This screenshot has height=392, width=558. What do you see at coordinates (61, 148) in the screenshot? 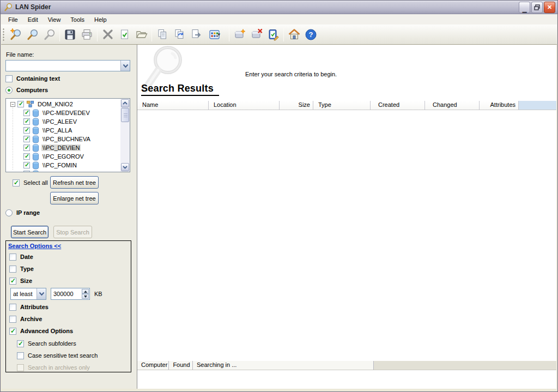
I see `tree-node-label: \\PC_DEVIEN` at bounding box center [61, 148].